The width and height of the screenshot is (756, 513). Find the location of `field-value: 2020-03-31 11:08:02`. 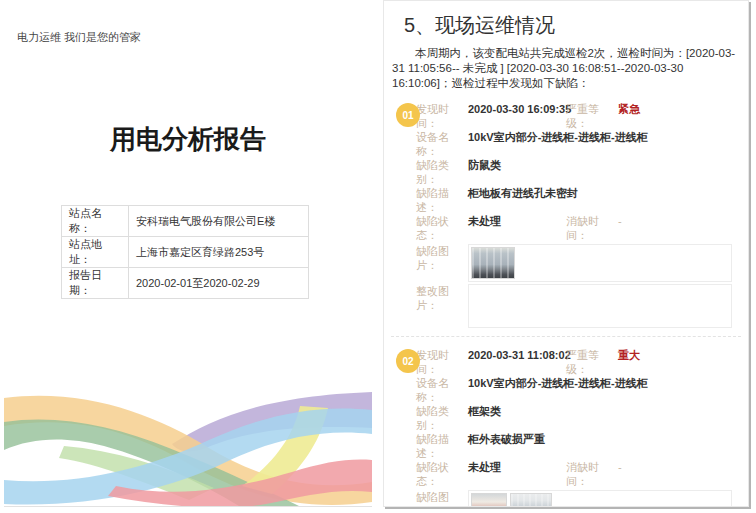

field-value: 2020-03-31 11:08:02 is located at coordinates (517, 362).